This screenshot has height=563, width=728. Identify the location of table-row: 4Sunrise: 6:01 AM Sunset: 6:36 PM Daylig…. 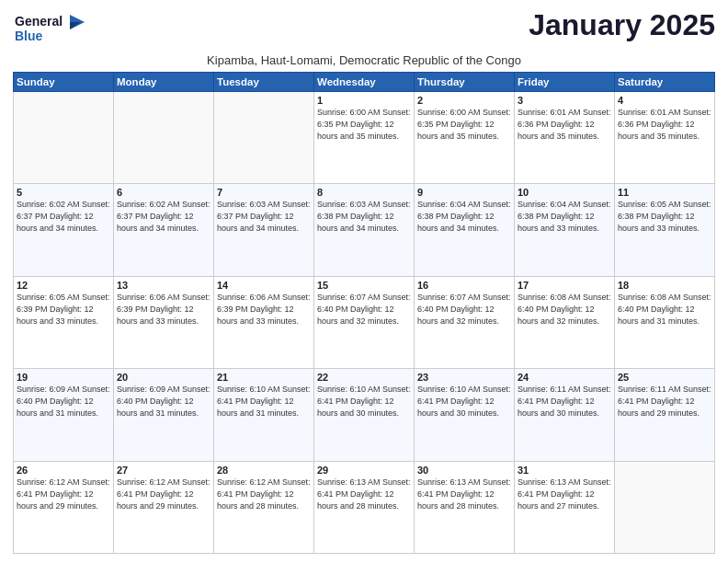
(665, 138).